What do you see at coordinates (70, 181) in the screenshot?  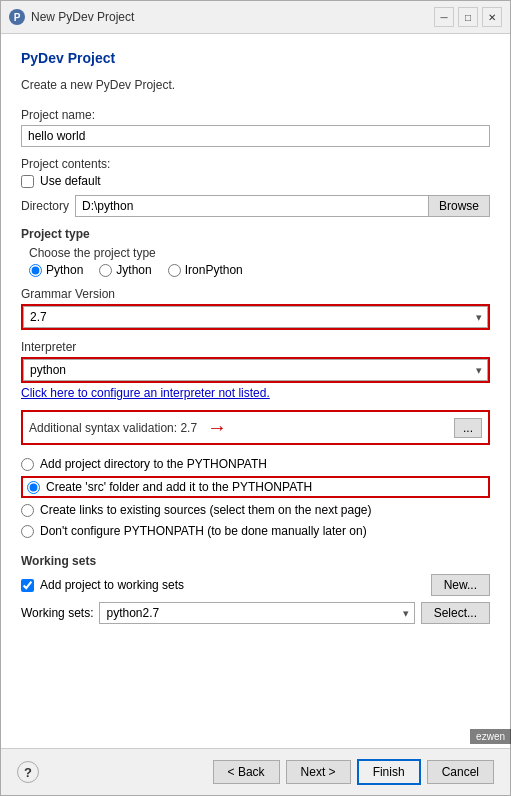 I see `use-default-label: Use default` at bounding box center [70, 181].